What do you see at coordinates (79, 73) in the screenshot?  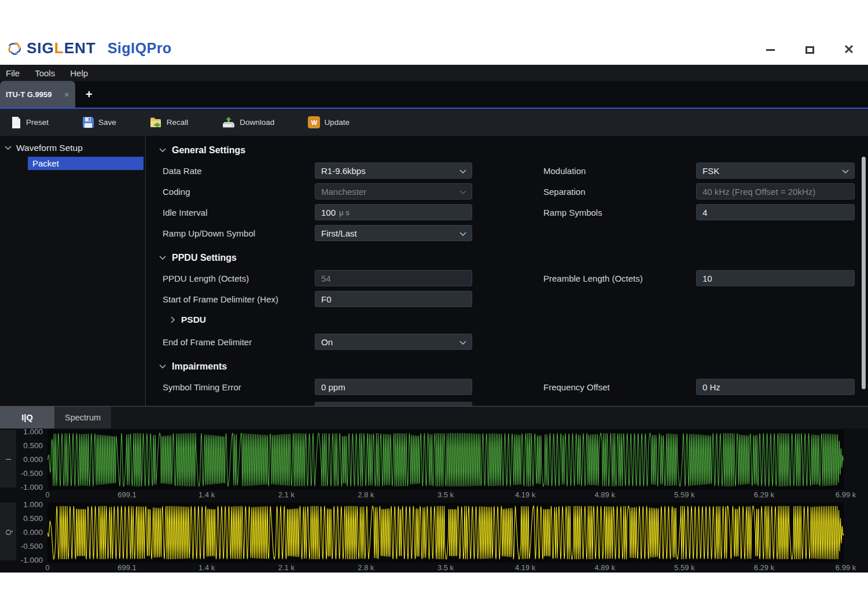 I see `menu-help: Help` at bounding box center [79, 73].